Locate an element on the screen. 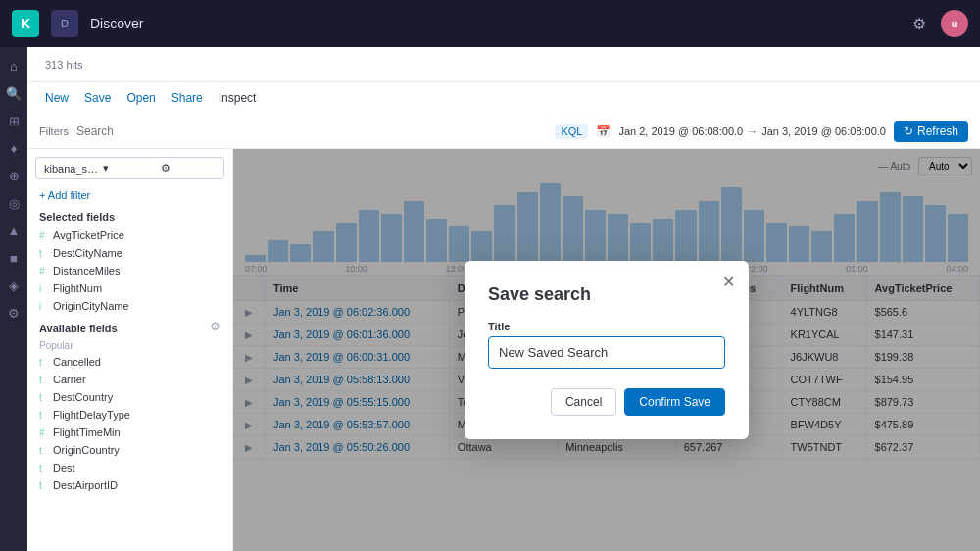 Image resolution: width=980 pixels, height=551 pixels. calendar-icon: 📅 is located at coordinates (604, 131).